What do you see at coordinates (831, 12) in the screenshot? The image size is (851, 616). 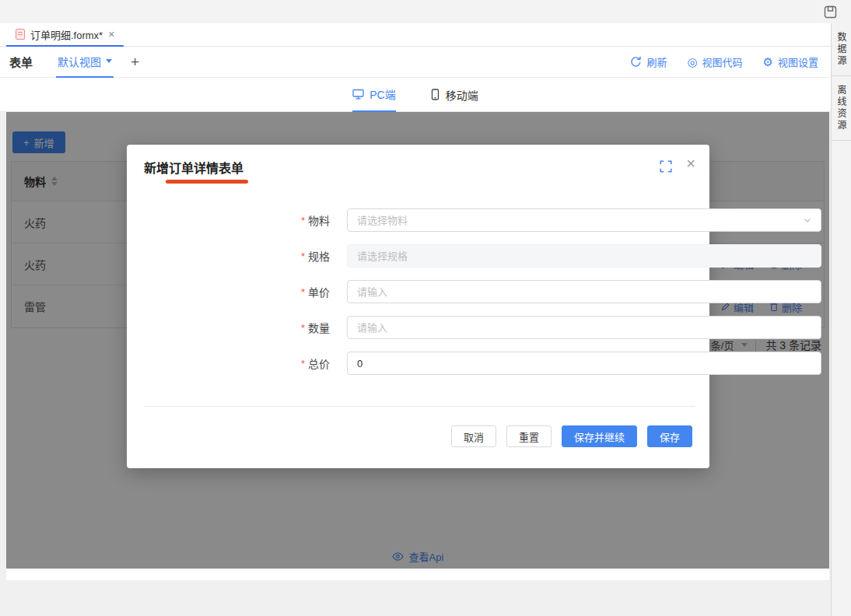 I see `save-icon` at bounding box center [831, 12].